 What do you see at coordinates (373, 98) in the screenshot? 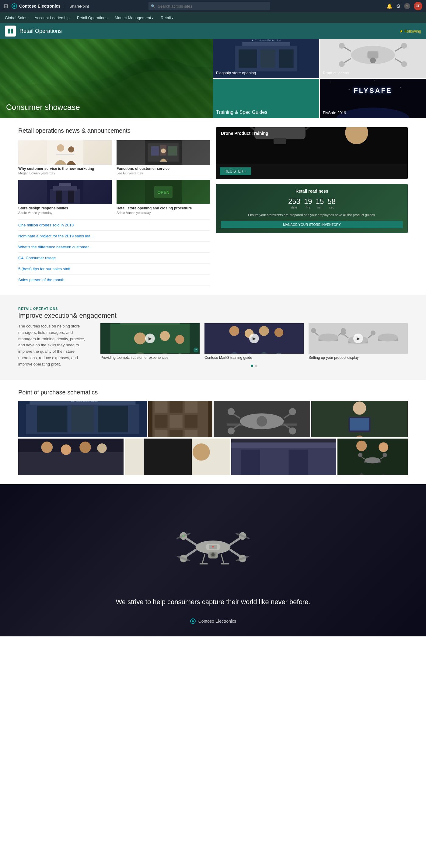
I see `hero-tile-flysafe: FLYSAFE FlySafe 2019` at bounding box center [373, 98].